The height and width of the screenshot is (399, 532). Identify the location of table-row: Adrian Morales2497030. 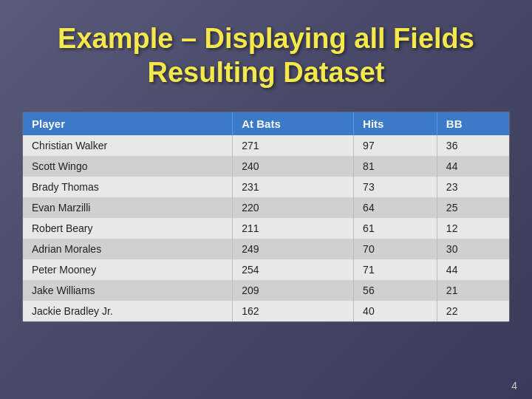
(266, 249).